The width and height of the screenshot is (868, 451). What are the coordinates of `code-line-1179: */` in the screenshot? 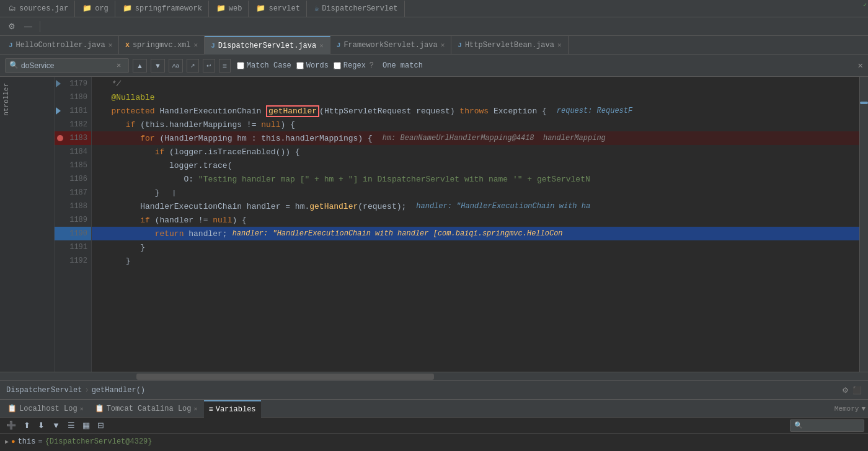 It's located at (476, 84).